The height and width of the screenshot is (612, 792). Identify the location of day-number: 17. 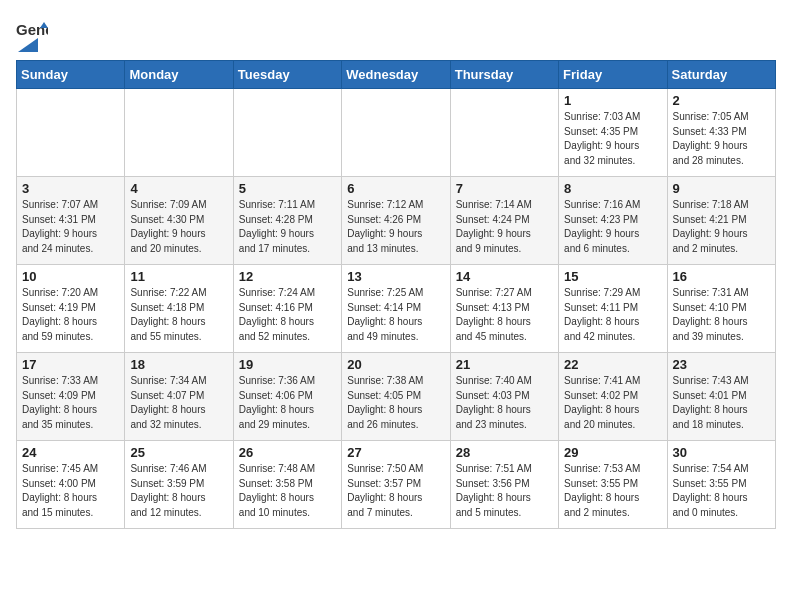
(70, 364).